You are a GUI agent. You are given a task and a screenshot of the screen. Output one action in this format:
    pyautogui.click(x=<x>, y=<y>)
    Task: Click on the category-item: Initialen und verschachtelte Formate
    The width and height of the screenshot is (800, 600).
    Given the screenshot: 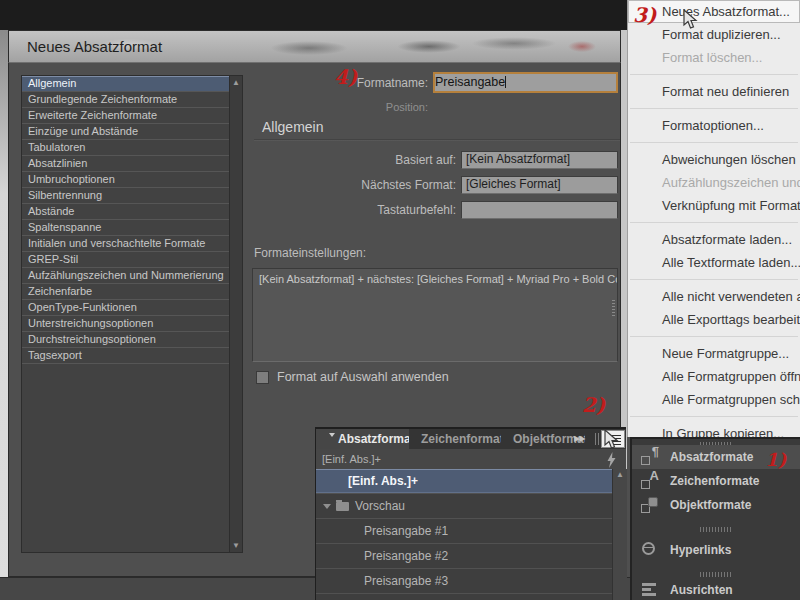 What is the action you would take?
    pyautogui.click(x=126, y=244)
    